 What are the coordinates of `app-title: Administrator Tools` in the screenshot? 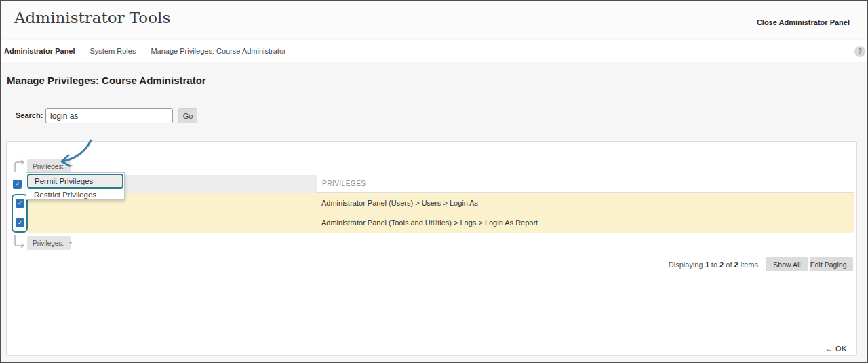 It's located at (92, 18).